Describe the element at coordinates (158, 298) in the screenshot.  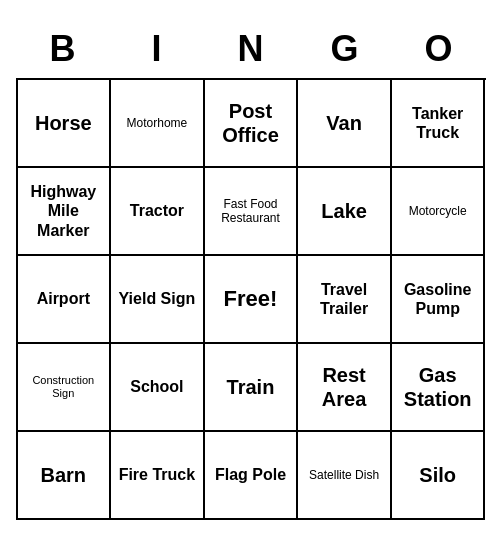
I see `cell-text-r2-c1: Yield Sign` at that location.